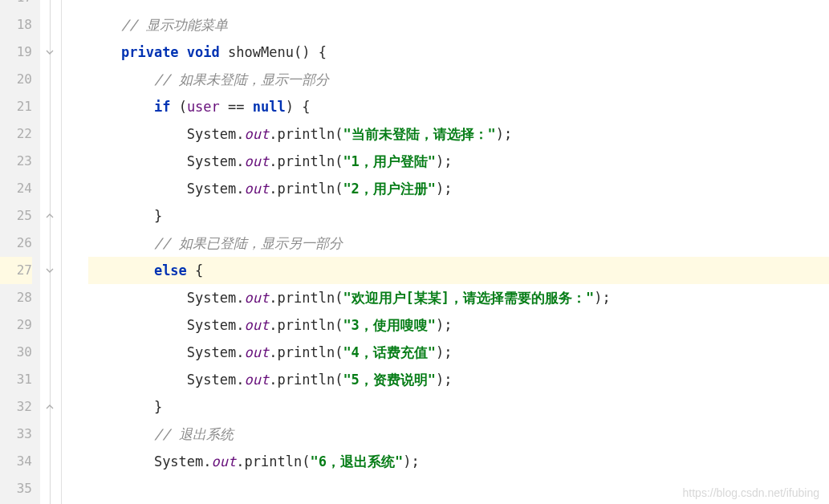 Image resolution: width=829 pixels, height=504 pixels. Describe the element at coordinates (16, 52) in the screenshot. I see `line-number: 19` at that location.